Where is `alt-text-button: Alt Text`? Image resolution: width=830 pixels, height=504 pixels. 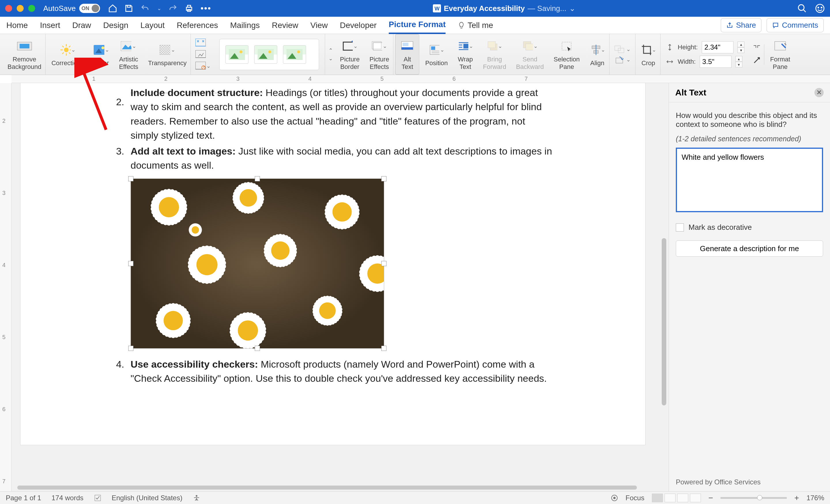 alt-text-button: Alt Text is located at coordinates (407, 55).